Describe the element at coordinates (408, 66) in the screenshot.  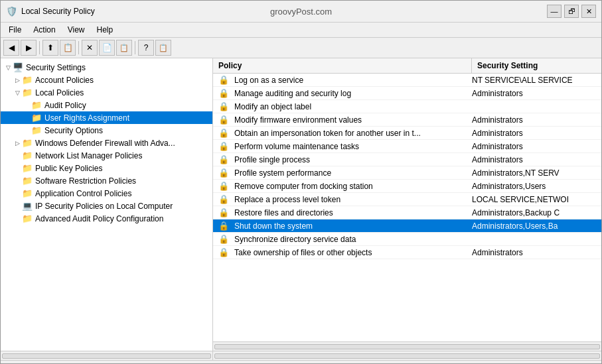
I see `content-header: Policy Security Setting` at that location.